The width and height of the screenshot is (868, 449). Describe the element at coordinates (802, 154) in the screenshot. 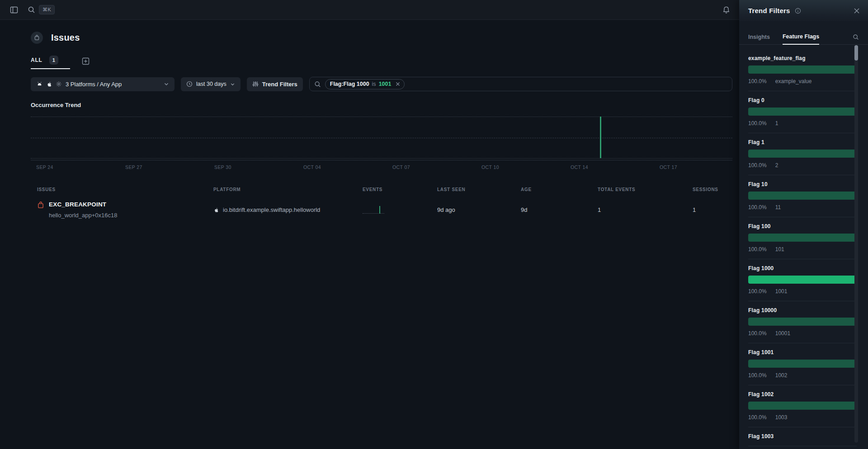

I see `feature-flag-entry: Flag 1 100.0% 2` at that location.